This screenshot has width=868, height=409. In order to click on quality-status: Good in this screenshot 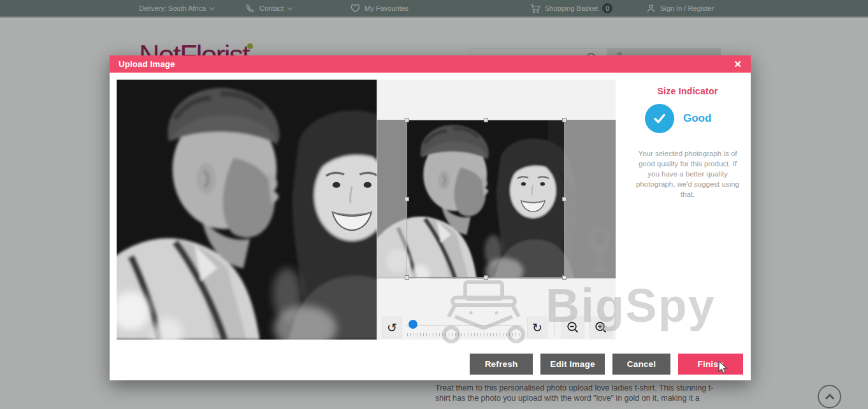, I will do `click(697, 118)`.